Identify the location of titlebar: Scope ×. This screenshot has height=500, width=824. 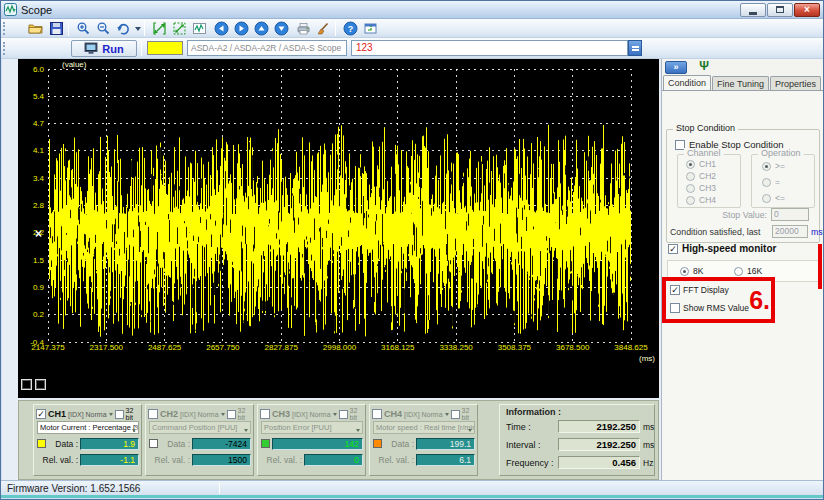
(412, 10).